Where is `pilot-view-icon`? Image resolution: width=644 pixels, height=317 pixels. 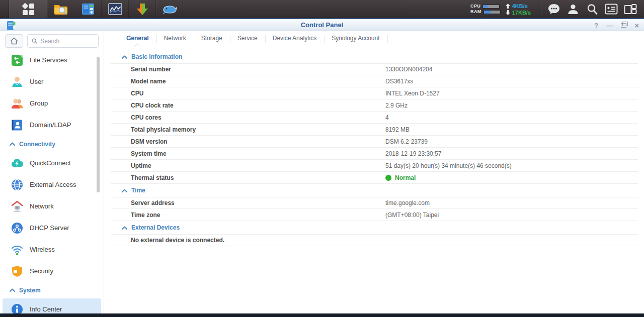 pilot-view-icon is located at coordinates (630, 9).